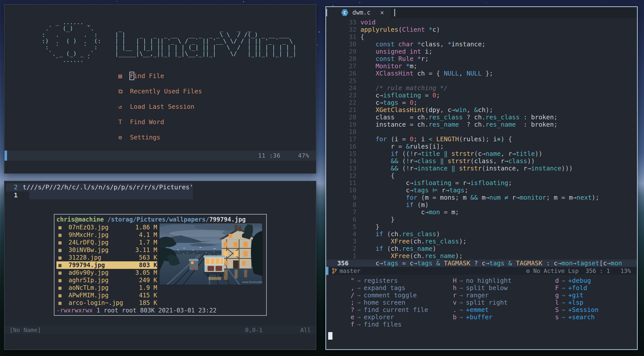 The height and width of the screenshot is (356, 644). What do you see at coordinates (108, 187) in the screenshot?
I see `line-text: t///s/P//2/h/c/.l/s/n/s/p/p/s/r/r/s/Pict…` at bounding box center [108, 187].